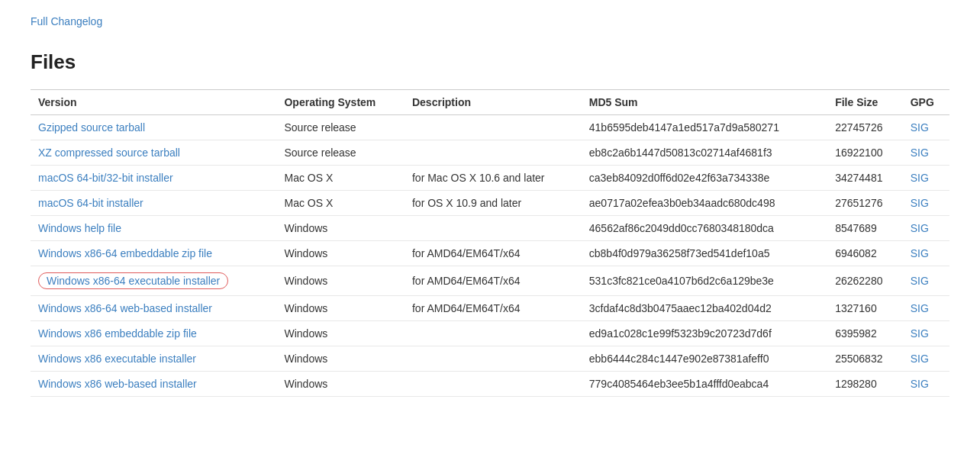 The height and width of the screenshot is (467, 980). Describe the element at coordinates (704, 179) in the screenshot. I see `md5-cell: ca3eb84092d0ff6d02e42f63a734338e` at that location.